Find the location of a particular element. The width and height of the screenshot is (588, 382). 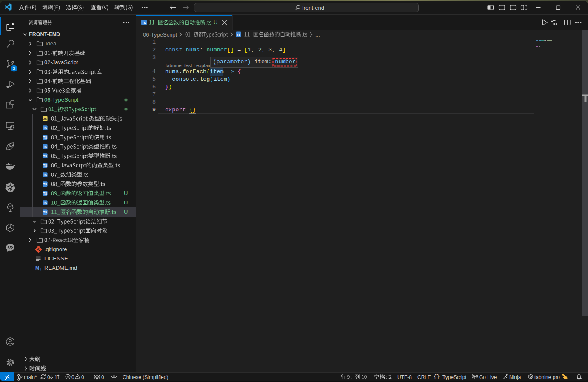

svg-text: 3 is located at coordinates (14, 69).